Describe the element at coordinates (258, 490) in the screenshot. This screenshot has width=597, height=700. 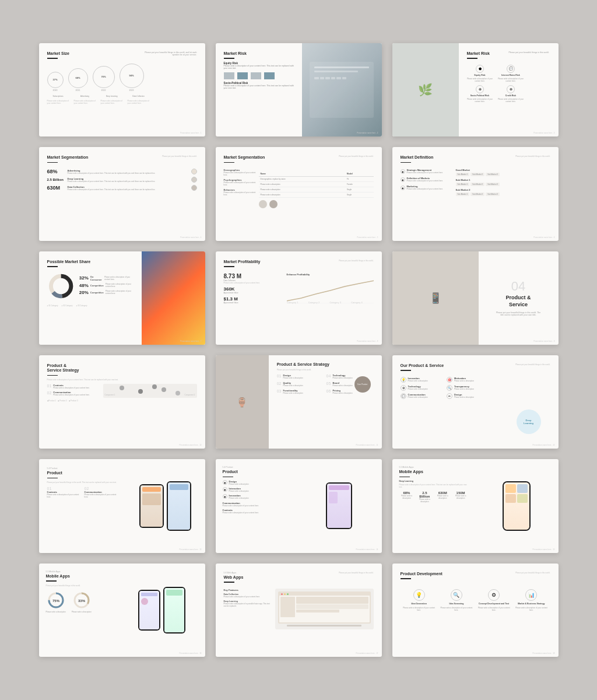
I see `product-left-items: ◉ DesignPlease write a description ◉ Int…` at that location.